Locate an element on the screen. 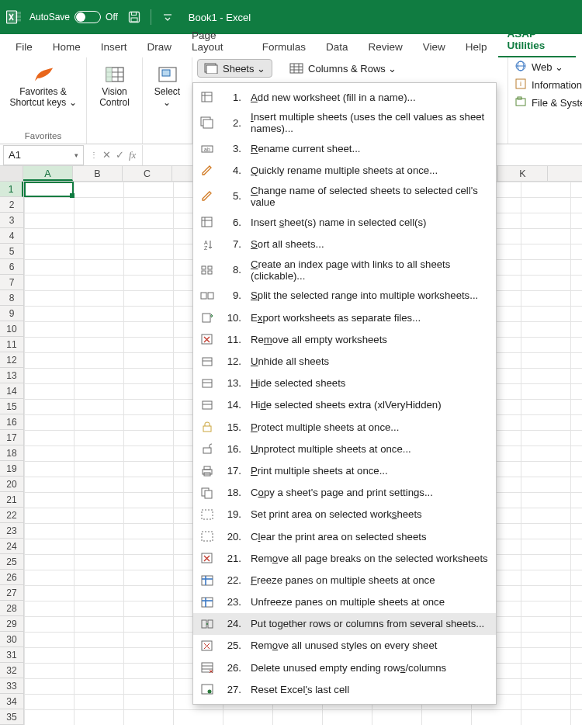 The height and width of the screenshot is (728, 582). menu-item-11: 11.Remove all empty worksheets is located at coordinates (345, 339).